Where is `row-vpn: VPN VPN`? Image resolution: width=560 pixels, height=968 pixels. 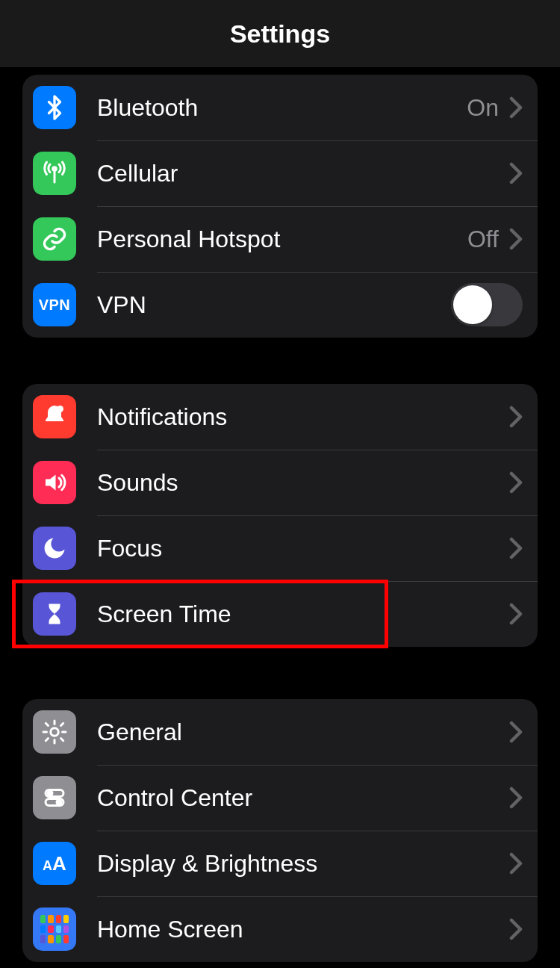 row-vpn: VPN VPN is located at coordinates (280, 305).